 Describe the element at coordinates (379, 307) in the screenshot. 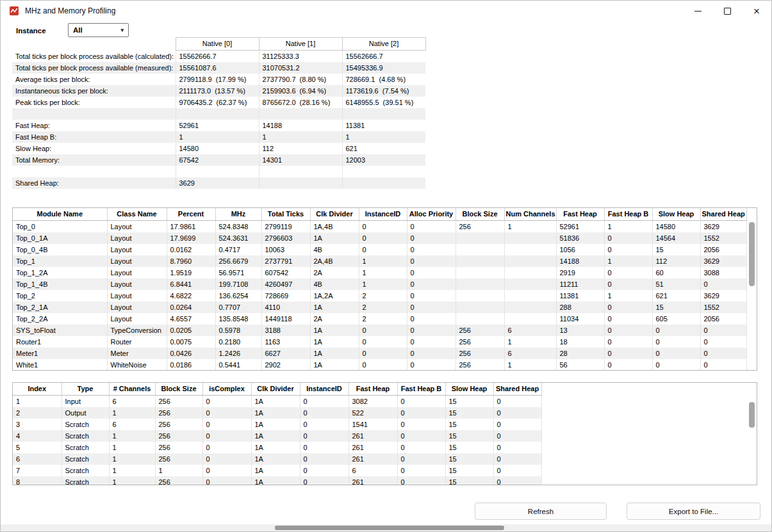

I see `table-row: Top_2_1ALayout0.02640.770741101A20288015…` at that location.